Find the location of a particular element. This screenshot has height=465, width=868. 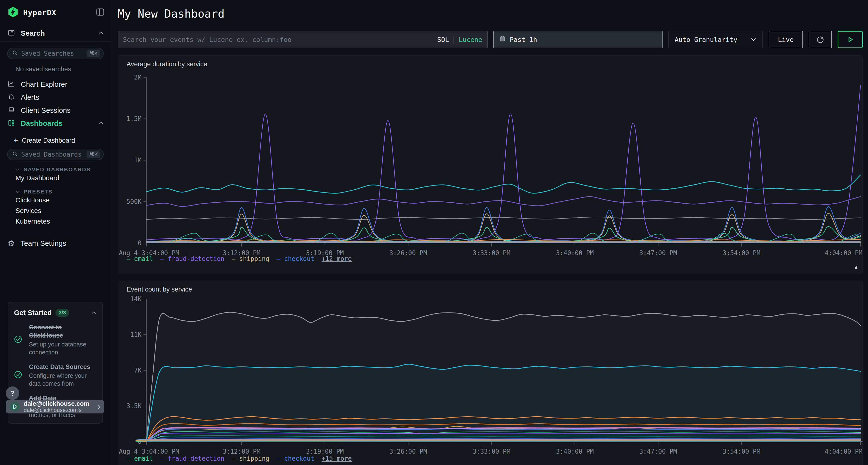

plus-icon: + is located at coordinates (16, 141).